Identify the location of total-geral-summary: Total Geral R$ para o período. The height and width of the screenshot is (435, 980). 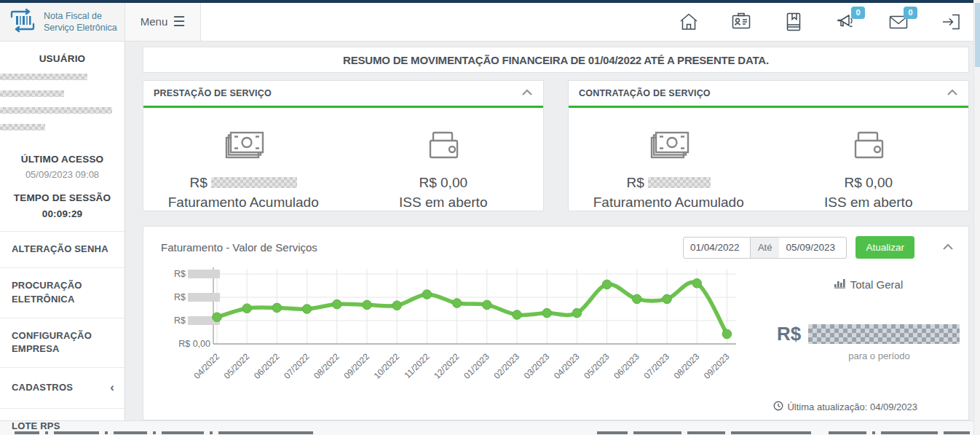
(868, 328).